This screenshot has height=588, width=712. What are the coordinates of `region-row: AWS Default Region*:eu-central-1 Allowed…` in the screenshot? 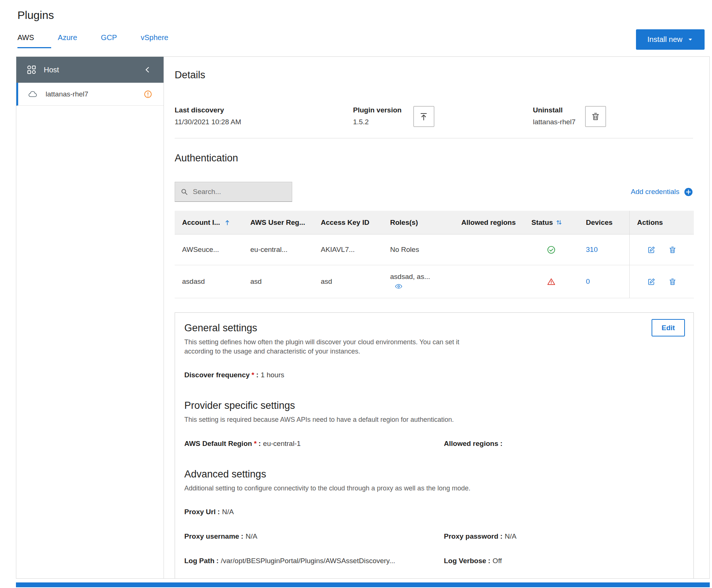 It's located at (434, 444).